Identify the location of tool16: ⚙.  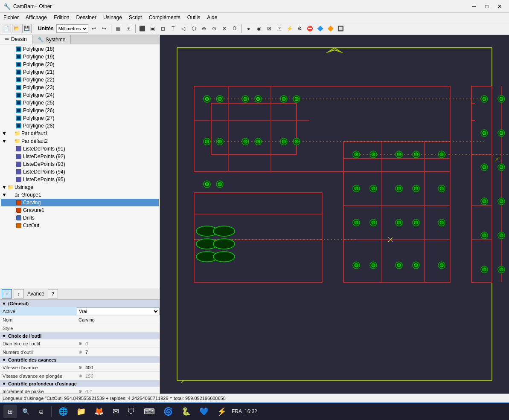
(300, 29).